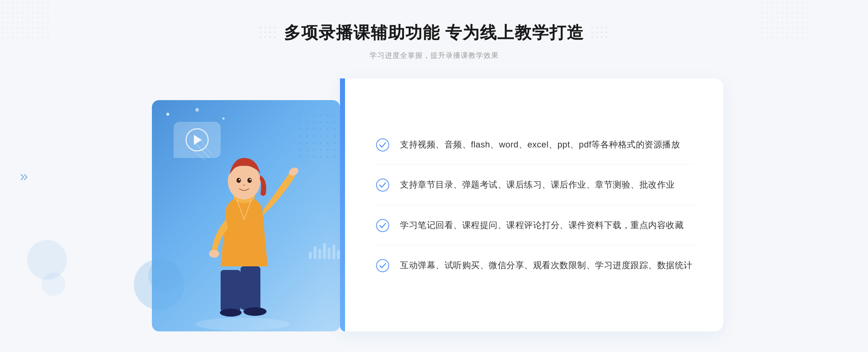 Image resolution: width=868 pixels, height=352 pixels. What do you see at coordinates (434, 41) in the screenshot?
I see `header-section: 多项录播课辅助功能 专为线上教学打造 学习进度全掌握，提升录播课教学效果` at bounding box center [434, 41].